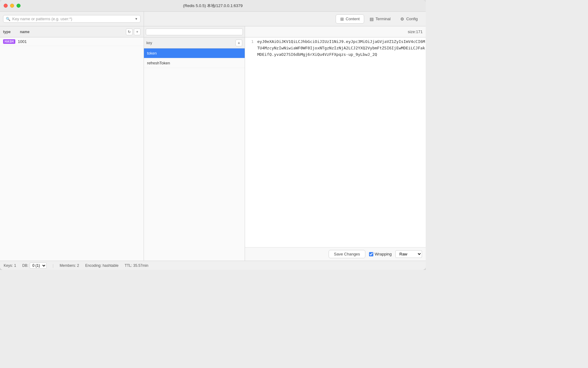 The height and width of the screenshot is (368, 588). What do you see at coordinates (380, 19) in the screenshot?
I see `tab-terminal: ▤ Terminal` at bounding box center [380, 19].